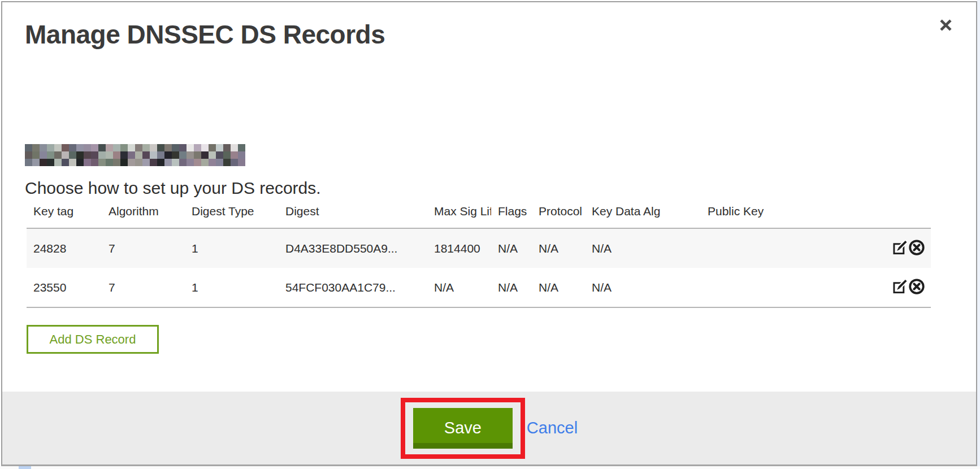 This screenshot has width=980, height=469. What do you see at coordinates (979, 233) in the screenshot?
I see `background-page-edge` at bounding box center [979, 233].